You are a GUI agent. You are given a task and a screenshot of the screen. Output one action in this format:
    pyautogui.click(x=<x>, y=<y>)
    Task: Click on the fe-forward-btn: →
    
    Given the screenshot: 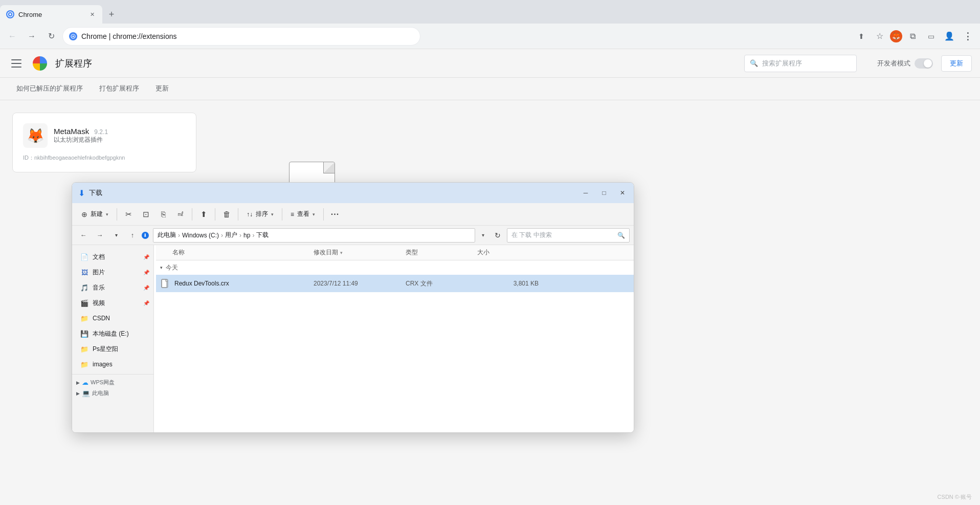 What is the action you would take?
    pyautogui.click(x=100, y=235)
    